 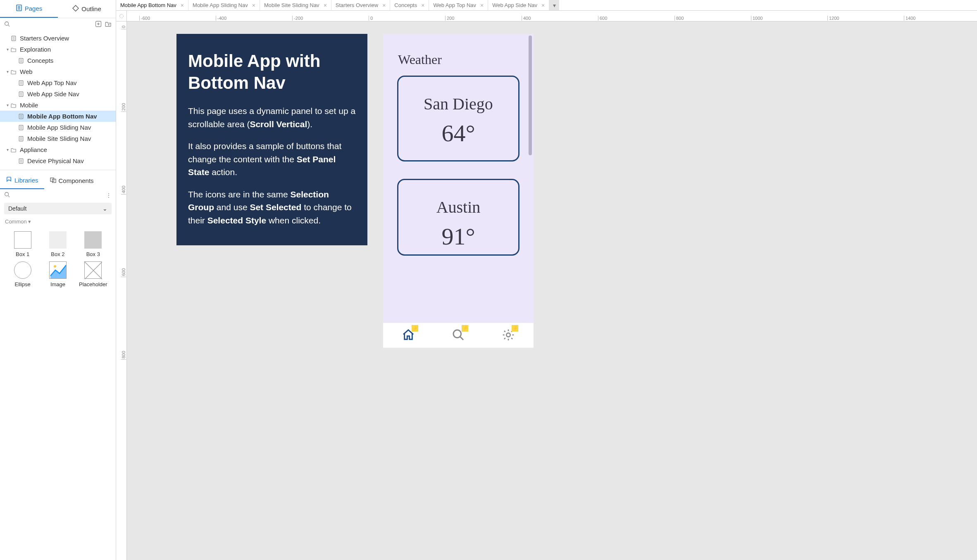 What do you see at coordinates (58, 284) in the screenshot?
I see `widget-label: Image` at bounding box center [58, 284].